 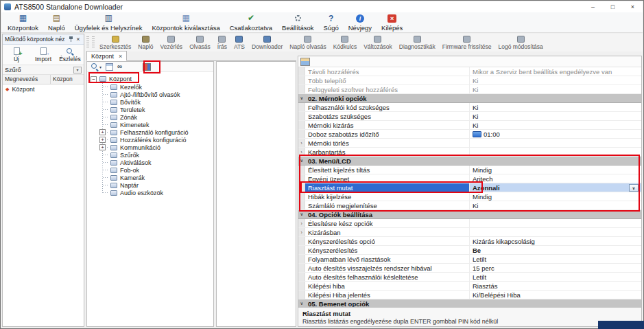 I want to click on toolbar-button-szerkesztes: Szerkesztés, so click(x=115, y=43).